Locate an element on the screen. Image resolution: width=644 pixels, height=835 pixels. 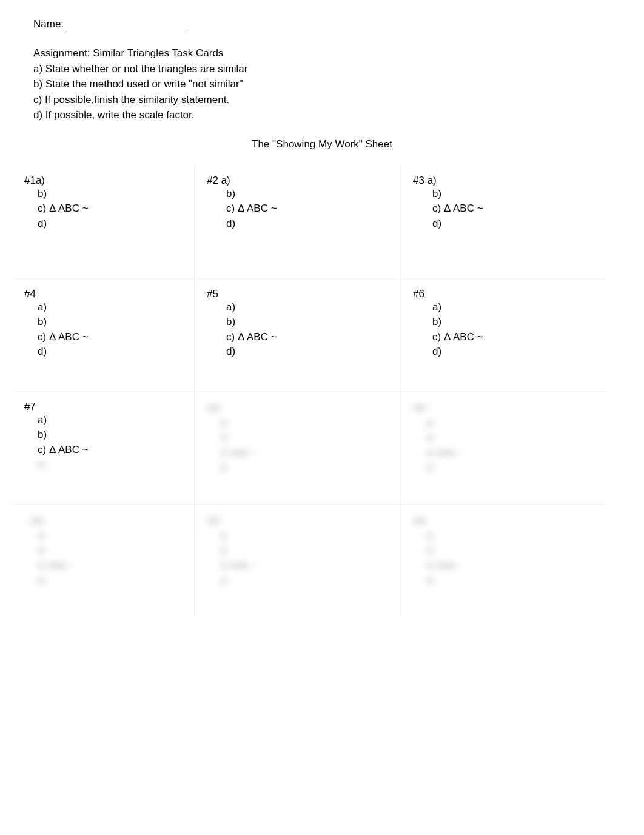
q3-b: b) is located at coordinates (513, 194).